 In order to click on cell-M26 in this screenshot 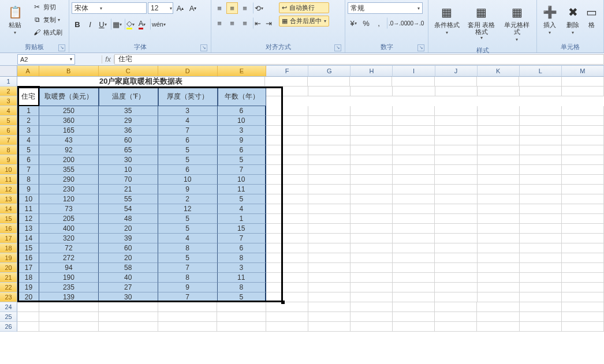, I will do `click(583, 327)`.